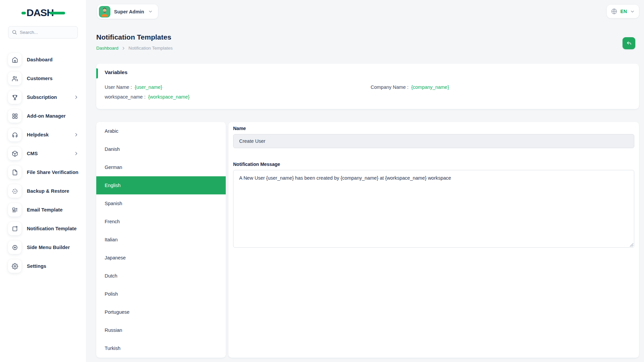  What do you see at coordinates (161, 348) in the screenshot?
I see `language-item-turkish: Turkish` at bounding box center [161, 348].